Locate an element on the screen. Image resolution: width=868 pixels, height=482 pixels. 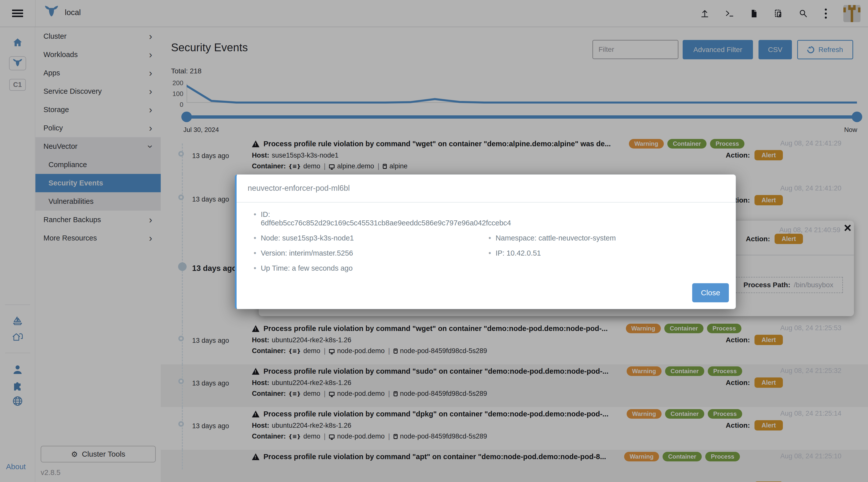
detail-text: ID: 6df6eb5cc76c852d29c169c5c45531cb8ae9… is located at coordinates (386, 218).